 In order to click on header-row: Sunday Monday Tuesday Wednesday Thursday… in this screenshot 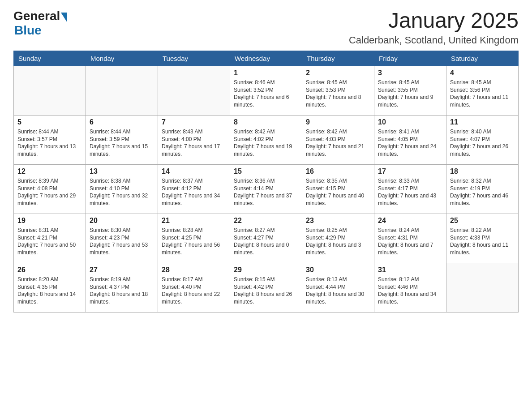, I will do `click(266, 58)`.